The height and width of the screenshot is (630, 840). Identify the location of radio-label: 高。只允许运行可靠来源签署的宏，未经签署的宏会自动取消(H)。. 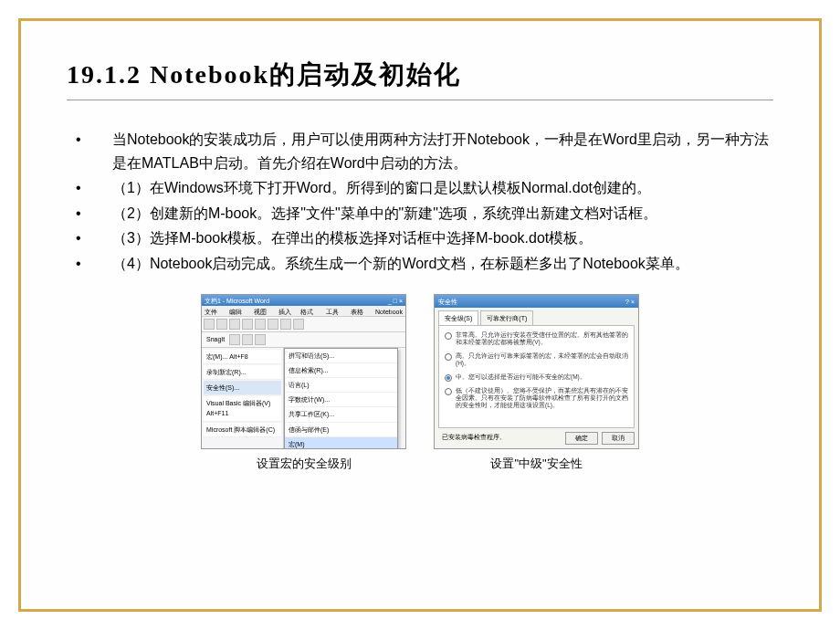
(542, 360).